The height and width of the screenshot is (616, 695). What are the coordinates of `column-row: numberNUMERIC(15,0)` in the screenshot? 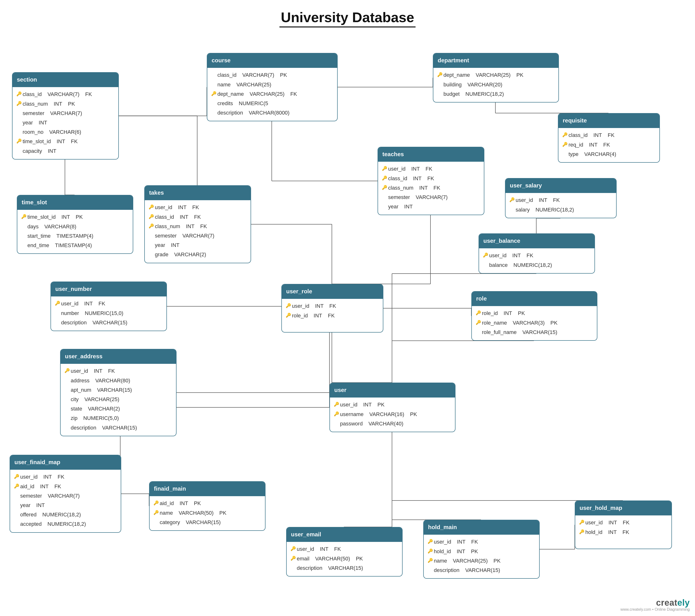 It's located at (109, 313).